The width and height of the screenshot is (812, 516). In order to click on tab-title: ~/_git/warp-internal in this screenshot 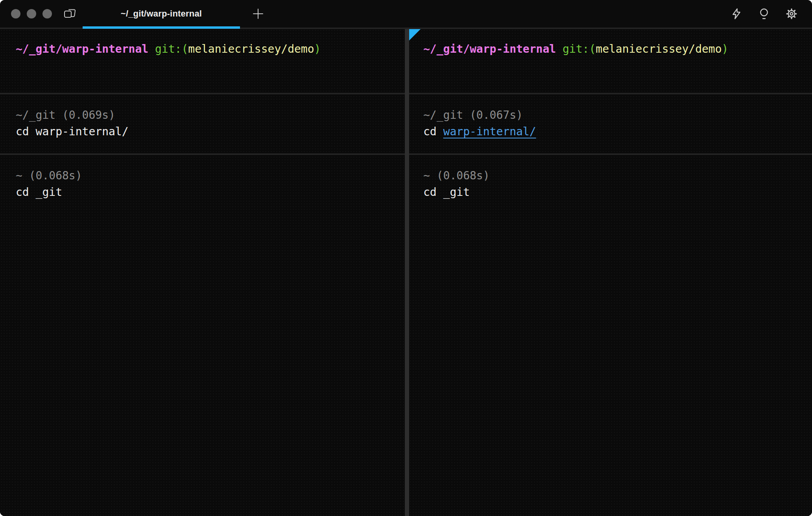, I will do `click(161, 14)`.